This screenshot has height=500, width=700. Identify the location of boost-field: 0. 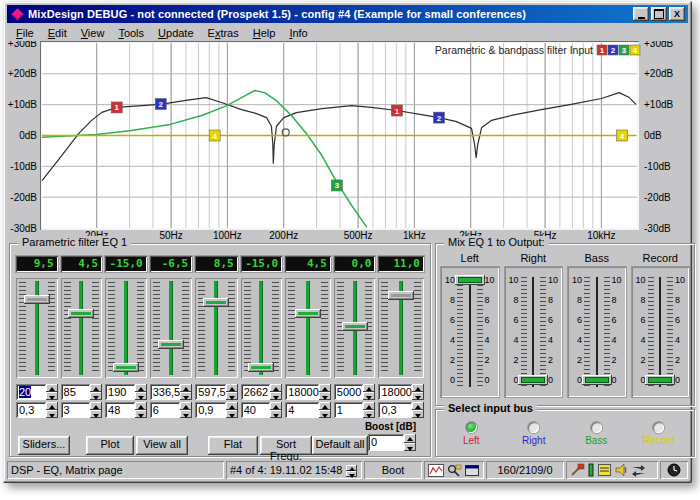
(386, 442).